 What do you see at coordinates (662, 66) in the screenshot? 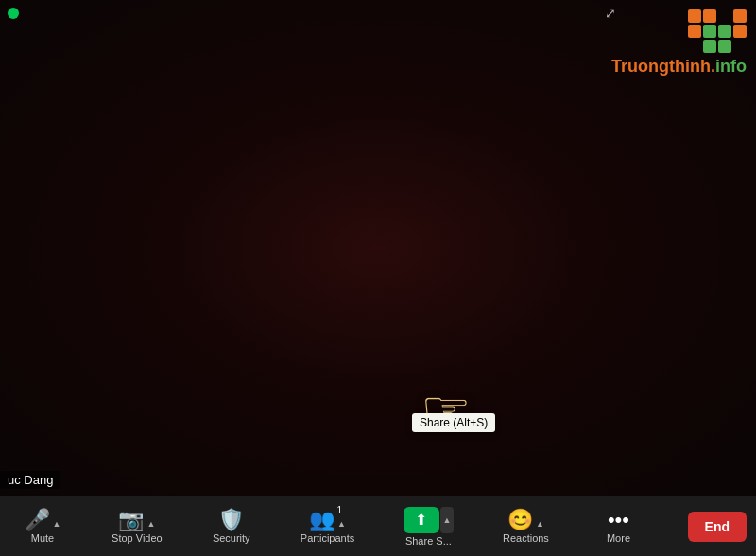
I see `watermark-truong: Truongthinh` at bounding box center [662, 66].